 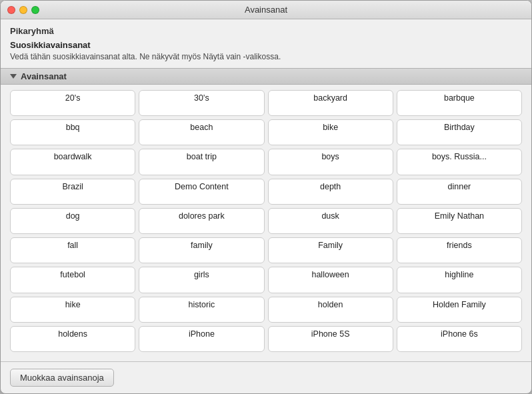 What do you see at coordinates (266, 377) in the screenshot?
I see `bottom-bar: Muokkaa avainsanoja` at bounding box center [266, 377].